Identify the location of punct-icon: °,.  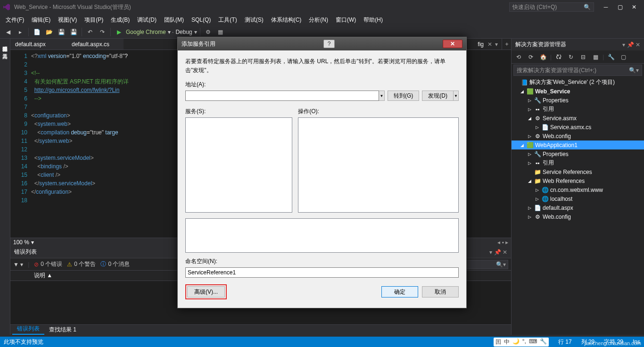
(524, 342).